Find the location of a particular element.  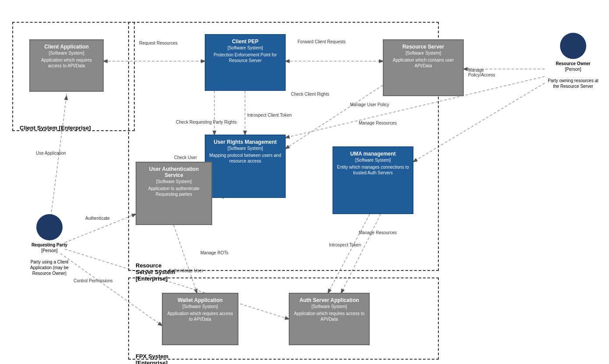

label-use-application: Use Application is located at coordinates (51, 153).